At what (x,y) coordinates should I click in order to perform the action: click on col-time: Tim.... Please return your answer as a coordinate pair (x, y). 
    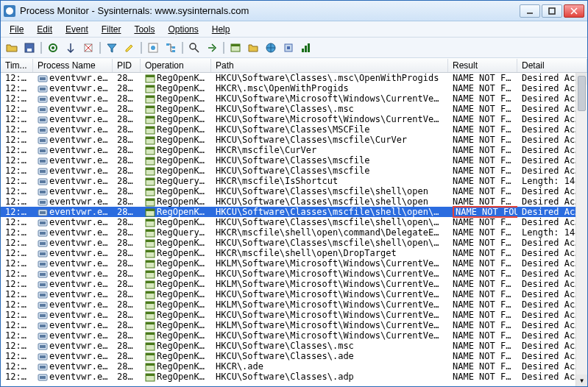
    Looking at the image, I should click on (17, 65).